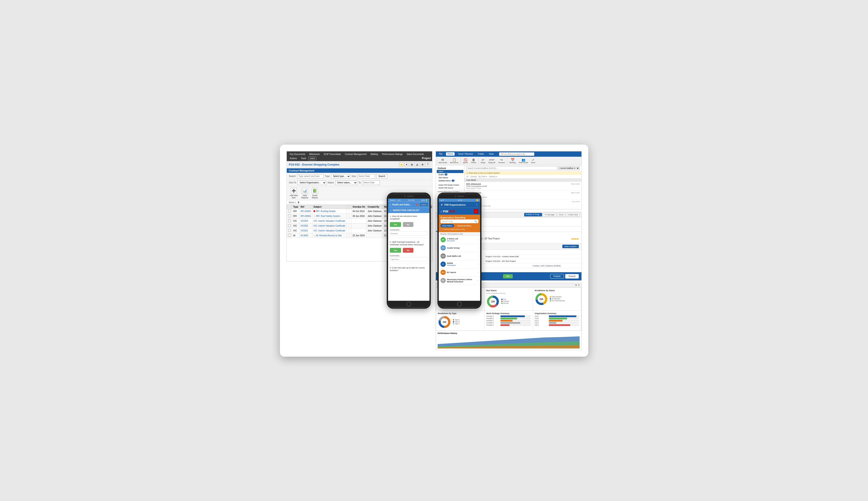 The image size is (868, 501). Describe the element at coordinates (312, 183) in the screenshot. I see `org-select: Select Organisation...` at that location.